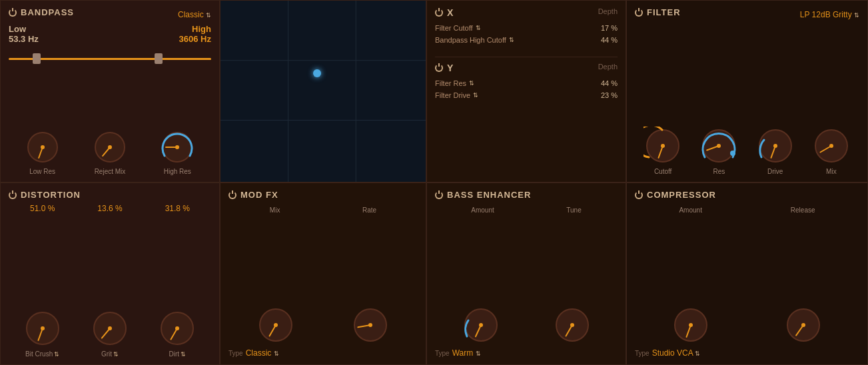 The height and width of the screenshot is (365, 868). I want to click on distortion-values: 51.0 % 13.6 % 31.8 %, so click(110, 208).